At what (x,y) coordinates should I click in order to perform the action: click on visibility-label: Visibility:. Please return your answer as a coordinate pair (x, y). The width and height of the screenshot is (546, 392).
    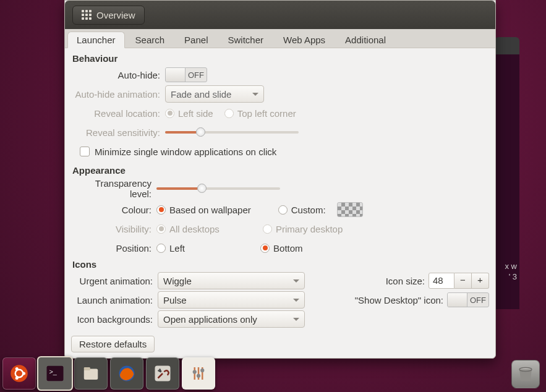
    Looking at the image, I should click on (114, 229).